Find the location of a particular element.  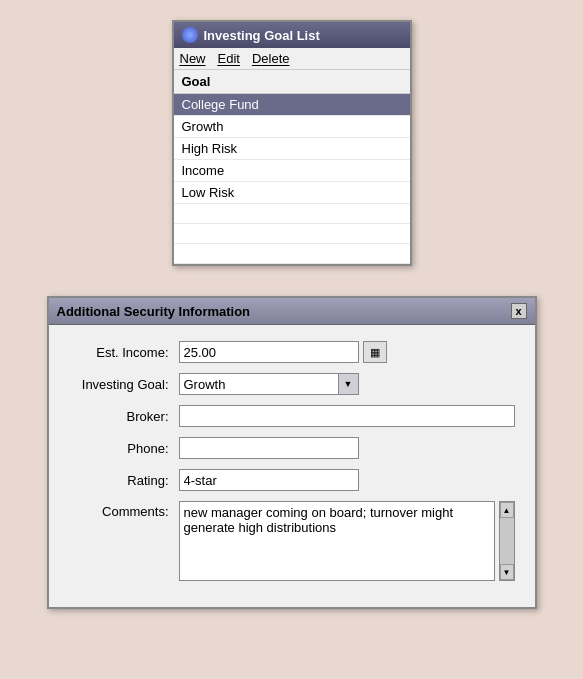

scroll-track is located at coordinates (507, 541).